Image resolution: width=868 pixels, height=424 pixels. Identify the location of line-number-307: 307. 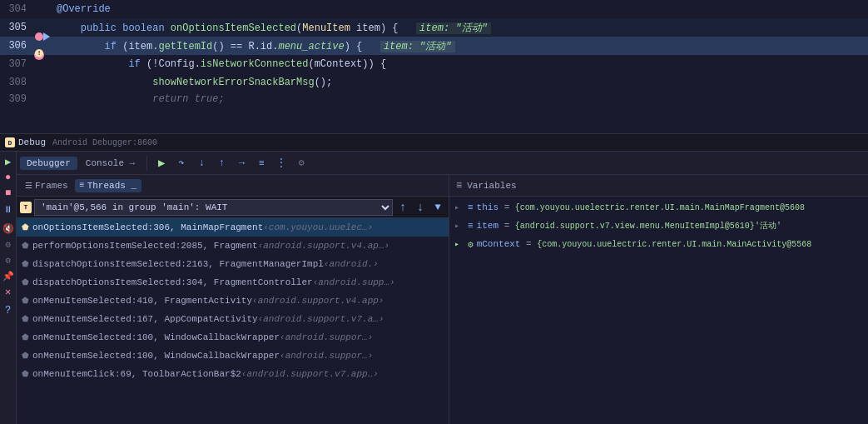
(17, 64).